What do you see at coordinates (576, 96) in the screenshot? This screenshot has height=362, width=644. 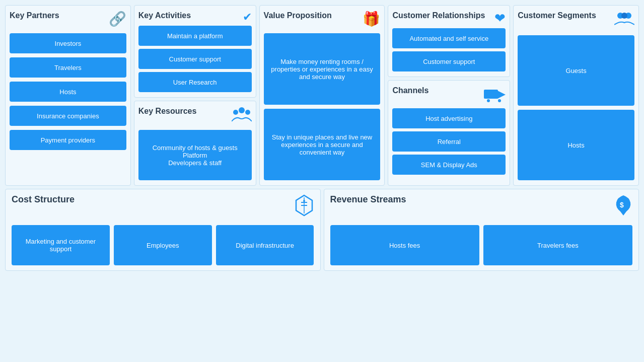 I see `customer-segments-column: Customer Segments Guests Hosts` at bounding box center [576, 96].